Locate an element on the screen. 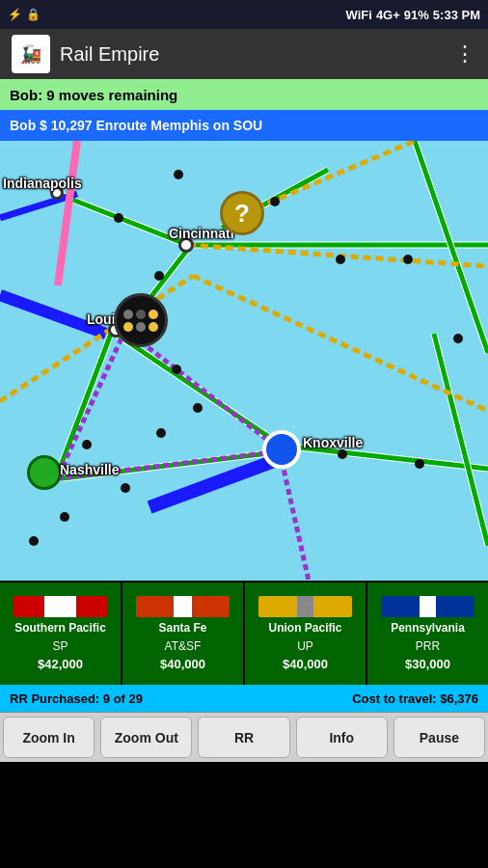  city-dot-knoxville is located at coordinates (282, 449).